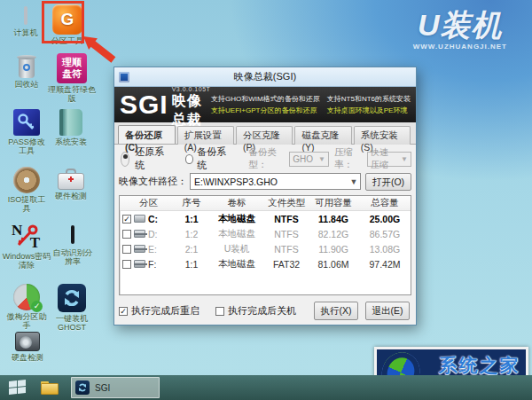 The image size is (532, 400). Describe the element at coordinates (27, 307) in the screenshot. I see `desktop-icon-partition-assistant: ✓ 傲梅分区助手` at that location.